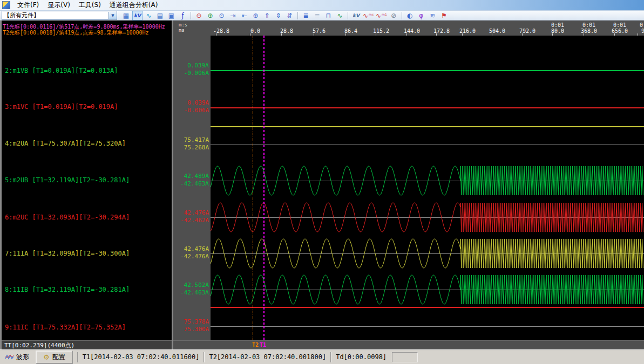 This screenshot has height=364, width=644. Describe the element at coordinates (221, 16) in the screenshot. I see `zoom-range-icon: ⊙` at that location.